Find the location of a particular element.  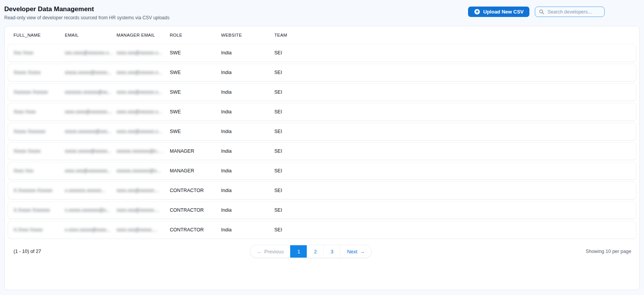

column-header-email: EMAIL is located at coordinates (91, 35).